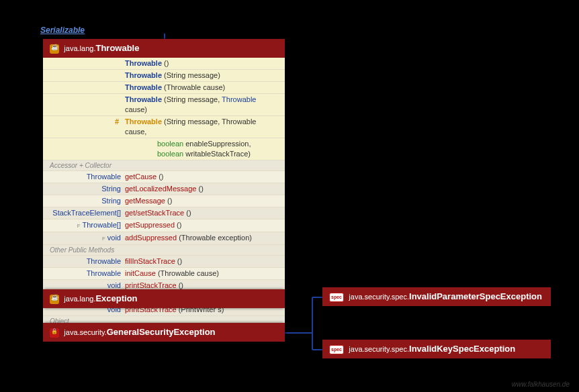 This screenshot has width=579, height=392. What do you see at coordinates (164, 213) in the screenshot?
I see `method-row: StackTraceElement[]get/setStackTrace ()` at bounding box center [164, 213].